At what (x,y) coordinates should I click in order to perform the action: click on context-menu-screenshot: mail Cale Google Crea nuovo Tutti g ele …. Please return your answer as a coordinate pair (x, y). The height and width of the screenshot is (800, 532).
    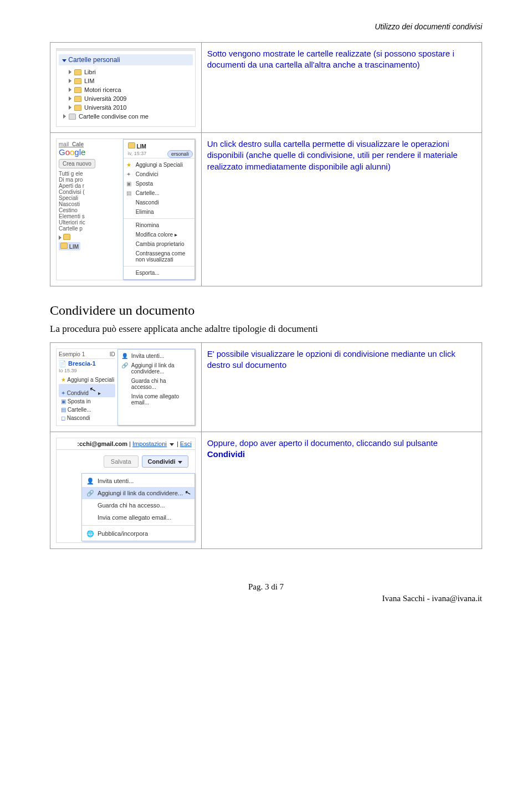
    Looking at the image, I should click on (126, 209).